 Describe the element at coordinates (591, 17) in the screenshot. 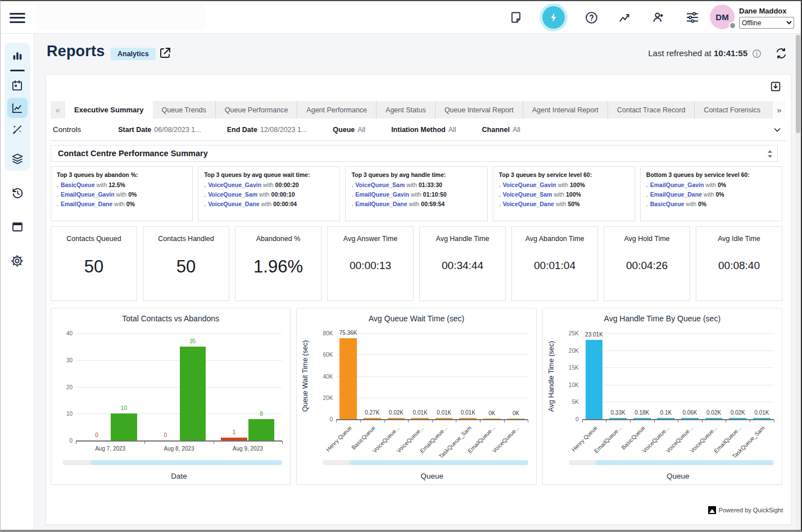

I see `help-icon` at that location.